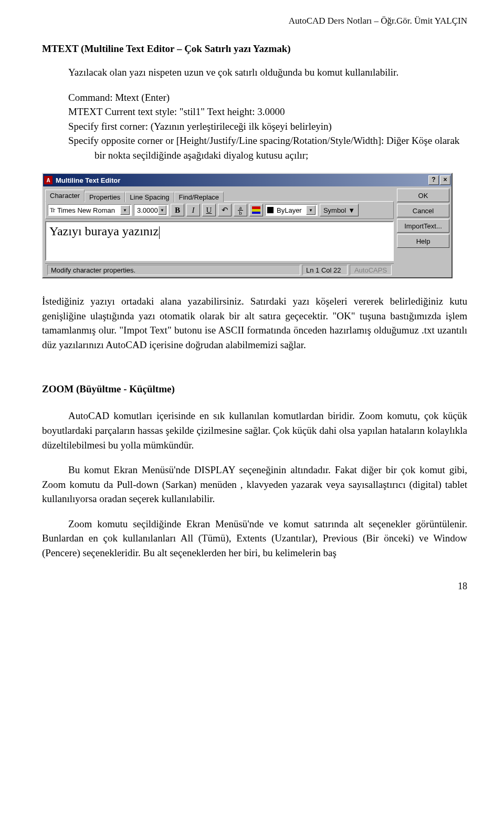 The width and height of the screenshot is (504, 834). I want to click on page-header: AutoCAD Ders Notları – Öğr.Gör. Ümit YAL…, so click(255, 21).